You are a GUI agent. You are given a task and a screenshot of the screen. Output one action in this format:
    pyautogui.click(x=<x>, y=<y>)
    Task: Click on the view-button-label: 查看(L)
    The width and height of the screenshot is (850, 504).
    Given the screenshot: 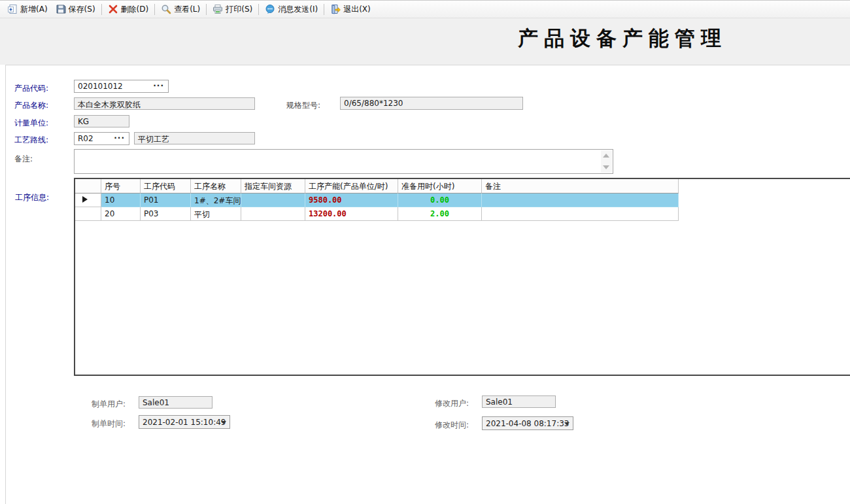 What is the action you would take?
    pyautogui.click(x=187, y=9)
    